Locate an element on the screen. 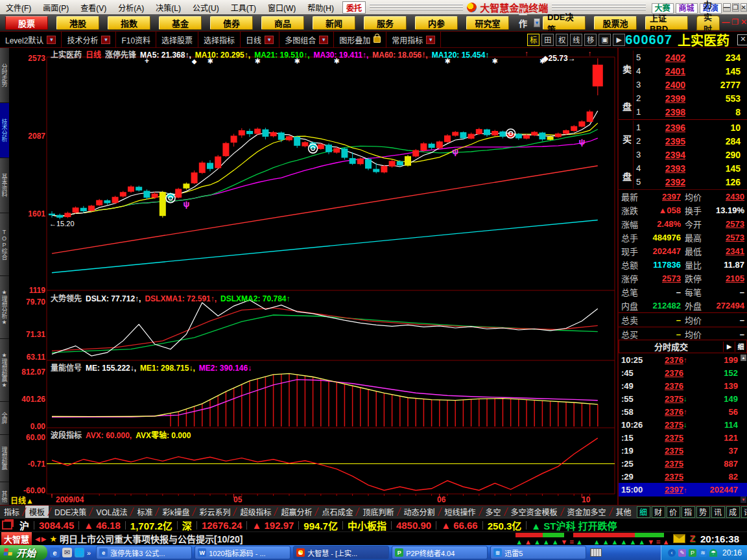 The image size is (747, 560). mini-button: 移 is located at coordinates (590, 40).